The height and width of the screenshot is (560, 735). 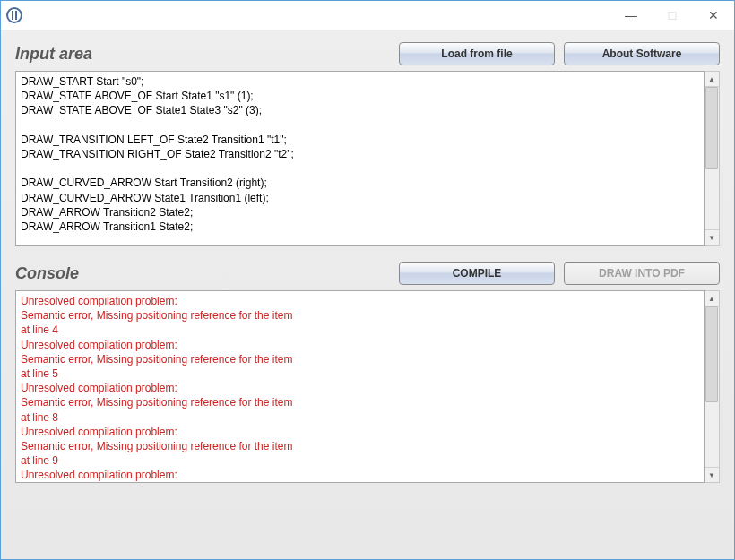 What do you see at coordinates (54, 54) in the screenshot?
I see `input-area-title: Input area` at bounding box center [54, 54].